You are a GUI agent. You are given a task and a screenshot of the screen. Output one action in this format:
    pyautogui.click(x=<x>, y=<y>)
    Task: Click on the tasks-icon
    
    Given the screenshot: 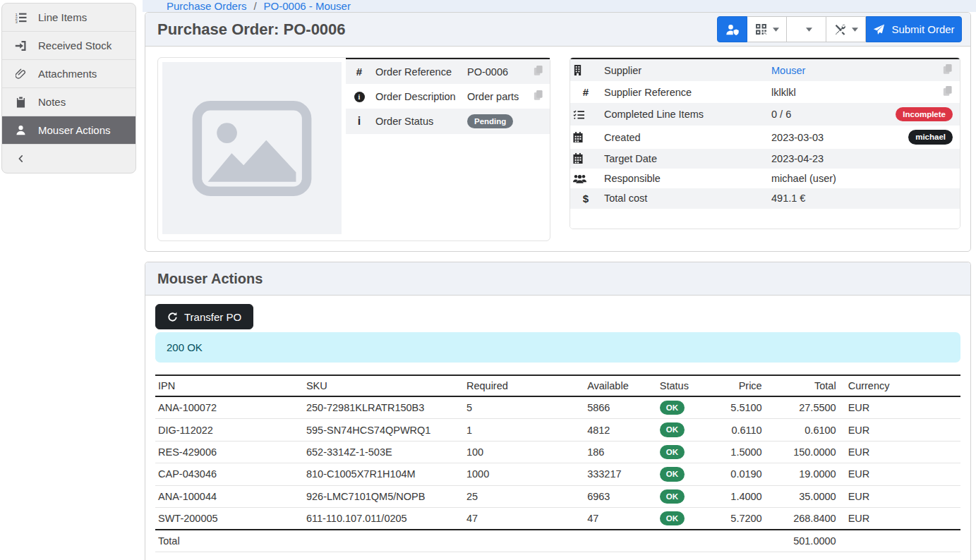 What is the action you would take?
    pyautogui.click(x=586, y=114)
    